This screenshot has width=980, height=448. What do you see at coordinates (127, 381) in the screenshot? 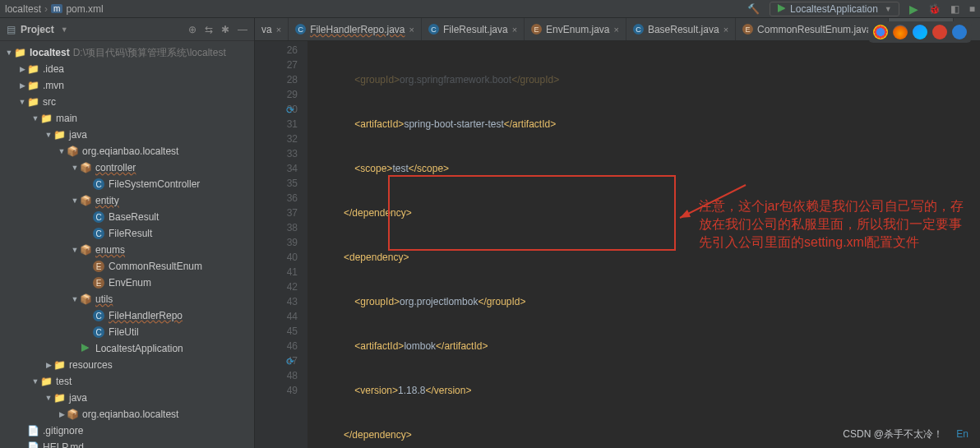
I see `tree-item-test: 📁test` at bounding box center [127, 381].